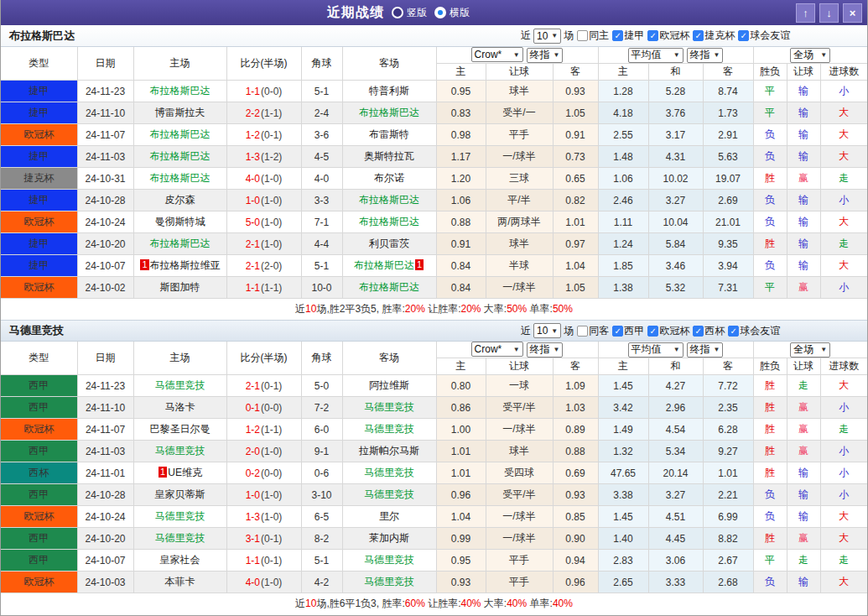  What do you see at coordinates (434, 430) in the screenshot?
I see `match-row: 欧冠杯24-11-07巴黎圣日尔曼1-2(1-1)6-0马德里竞技1.00一/球…` at bounding box center [434, 430].